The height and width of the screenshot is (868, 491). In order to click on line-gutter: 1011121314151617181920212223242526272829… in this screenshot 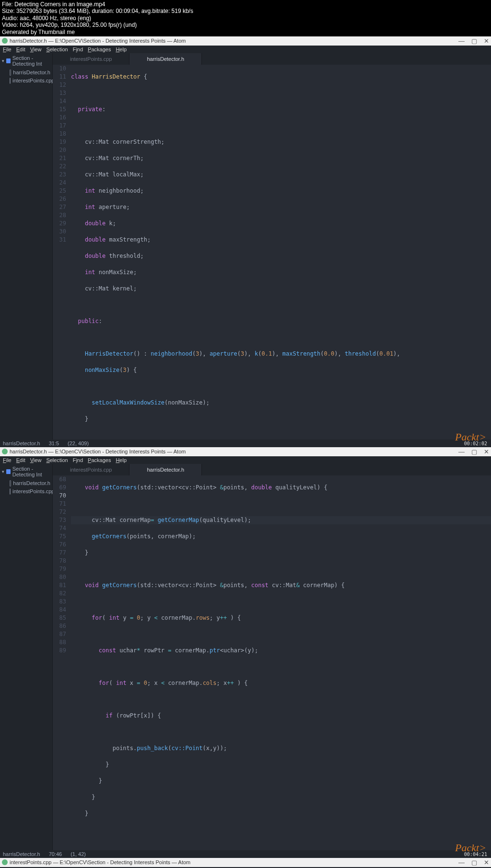, I will do `click(62, 252)`.